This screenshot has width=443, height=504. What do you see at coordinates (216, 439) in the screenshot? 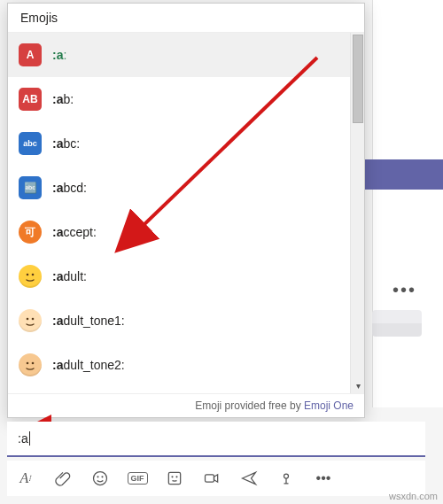
I see `compose-input: :a` at bounding box center [216, 439].